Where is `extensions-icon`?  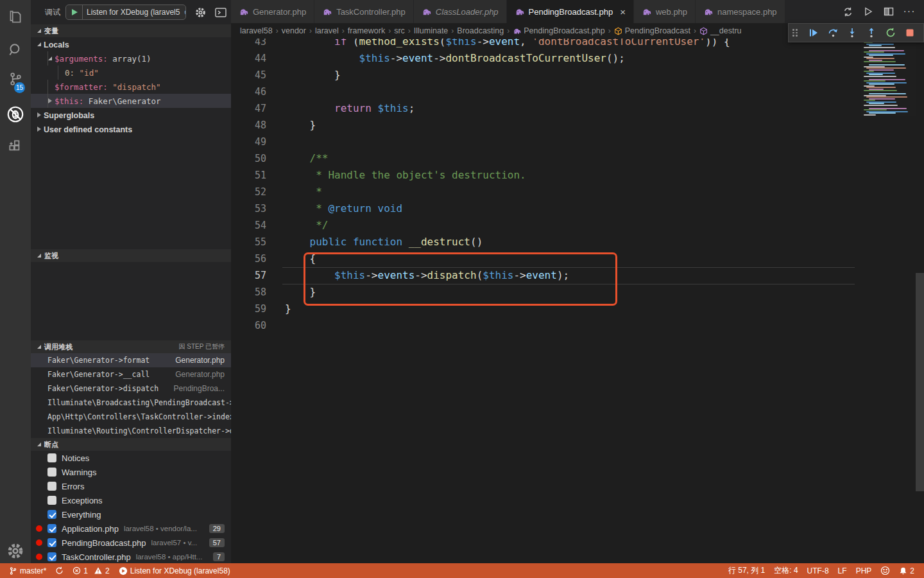 extensions-icon is located at coordinates (15, 146).